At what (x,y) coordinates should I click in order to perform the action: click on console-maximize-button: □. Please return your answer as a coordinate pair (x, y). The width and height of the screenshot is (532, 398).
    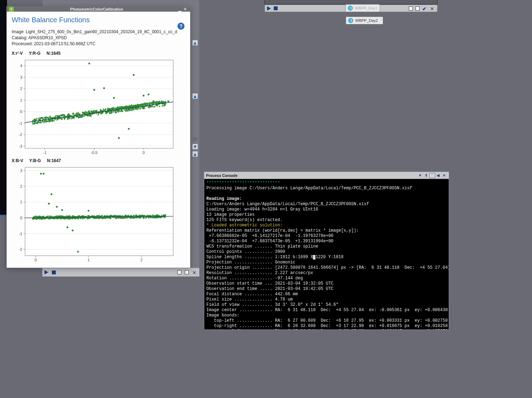
    Looking at the image, I should click on (432, 176).